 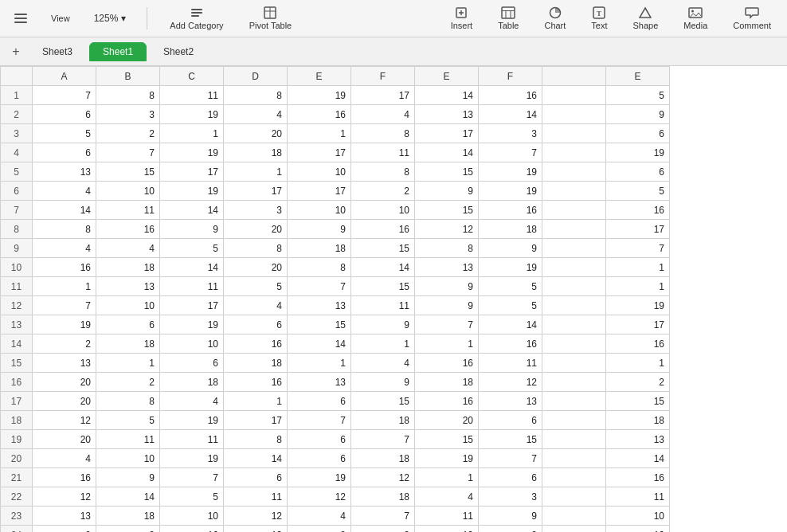 What do you see at coordinates (65, 529) in the screenshot?
I see `cell-r24c1: 9` at bounding box center [65, 529].